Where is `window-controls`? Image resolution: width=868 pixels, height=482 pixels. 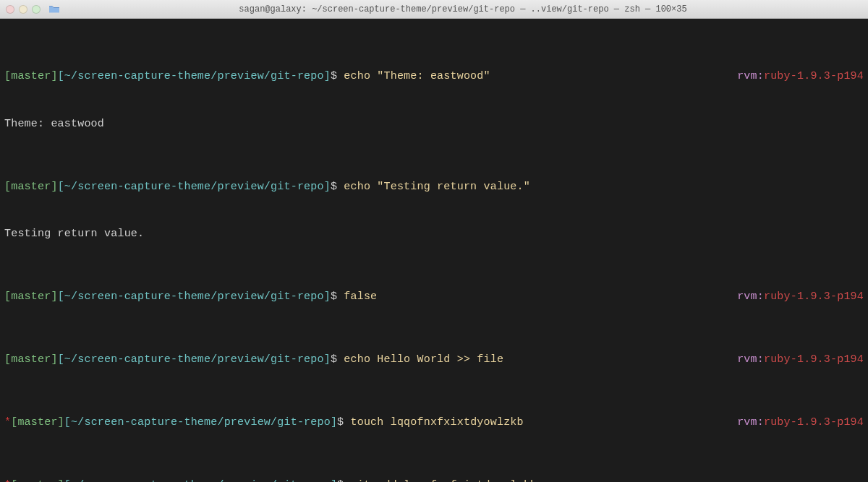 window-controls is located at coordinates (23, 9).